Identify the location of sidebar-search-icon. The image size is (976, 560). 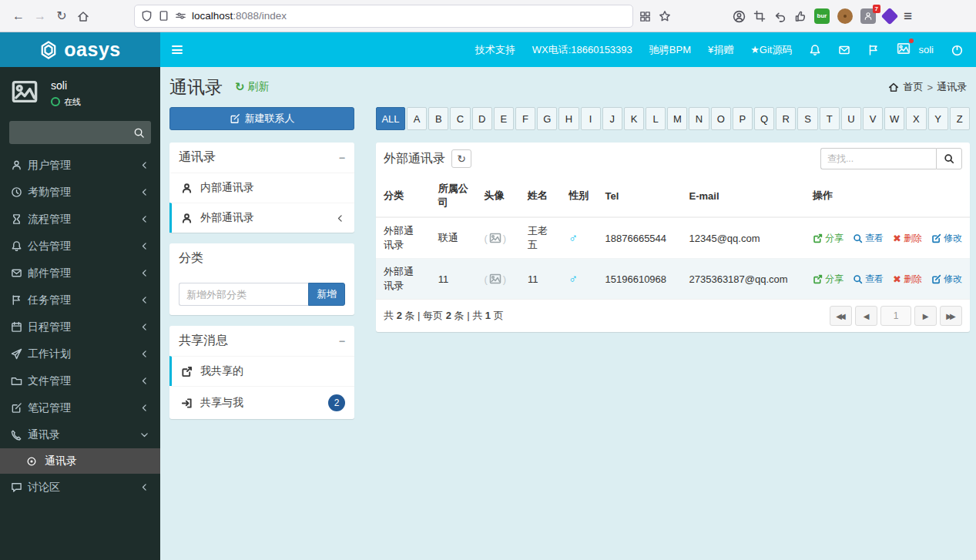
(139, 132).